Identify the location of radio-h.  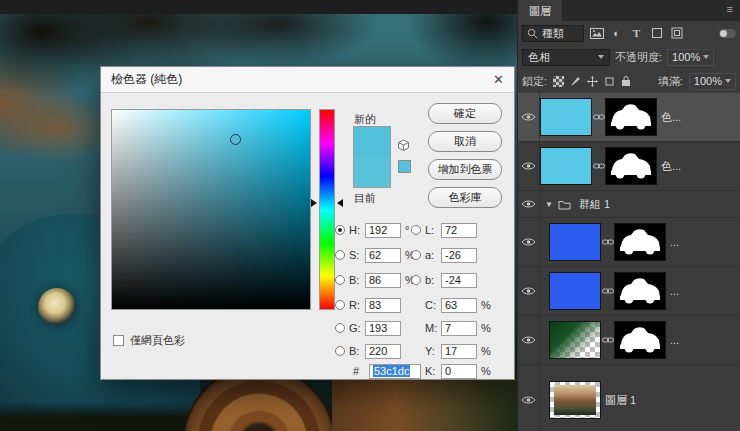
(340, 230).